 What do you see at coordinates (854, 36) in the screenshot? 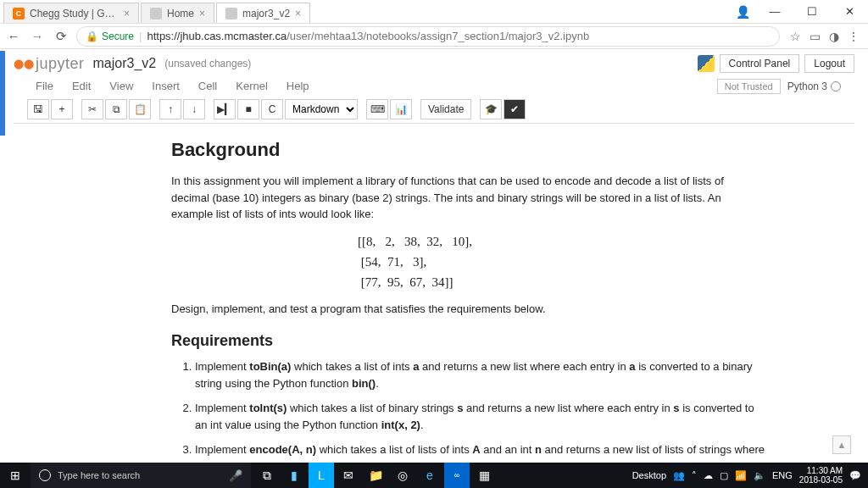
I see `menu-icon: ⋮` at bounding box center [854, 36].